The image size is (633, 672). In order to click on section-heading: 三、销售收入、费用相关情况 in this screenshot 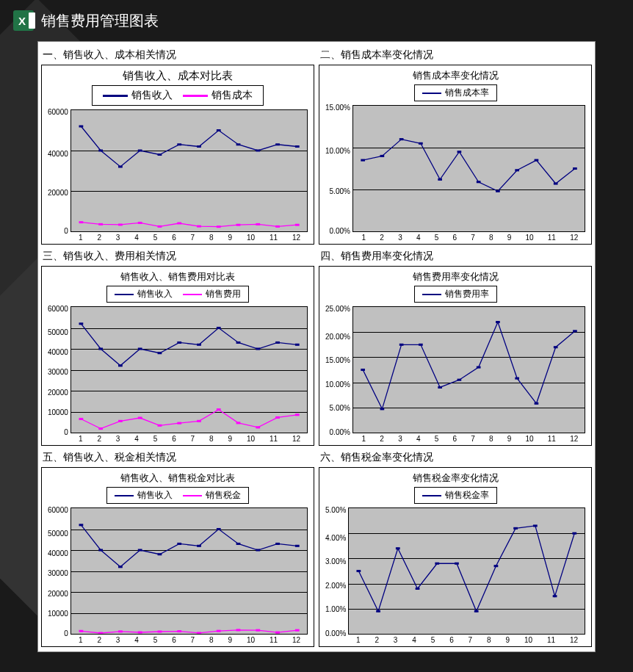, I will do `click(178, 257)`.